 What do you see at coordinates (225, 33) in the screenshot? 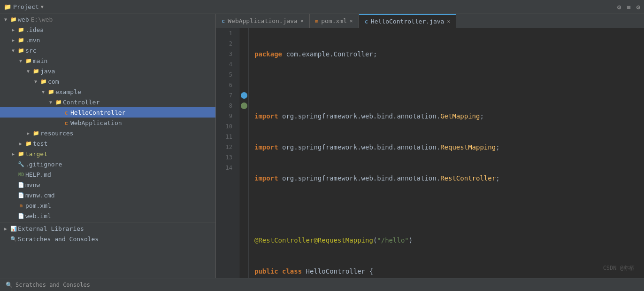
I see `line-num-1: 1` at bounding box center [225, 33].